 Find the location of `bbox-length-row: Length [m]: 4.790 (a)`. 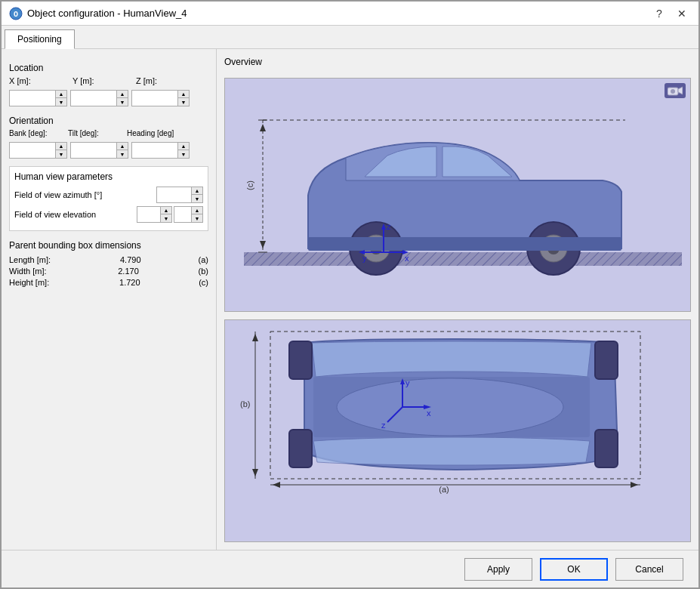

bbox-length-row: Length [m]: 4.790 (a) is located at coordinates (109, 260).